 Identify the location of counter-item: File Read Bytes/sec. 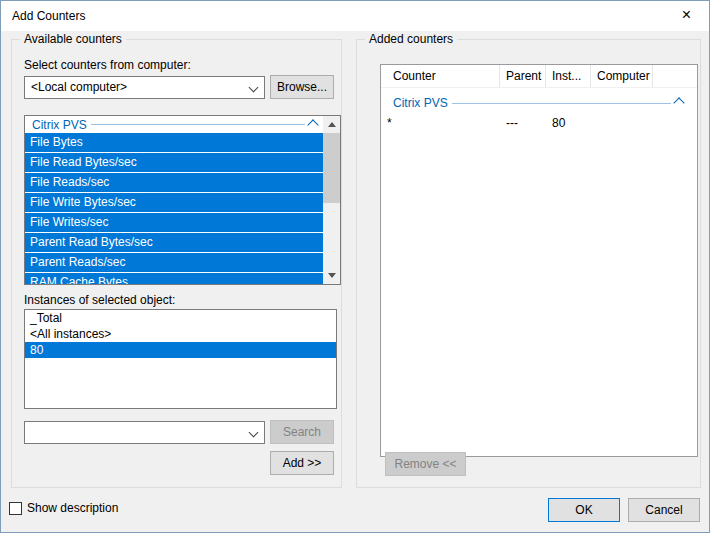
(174, 162).